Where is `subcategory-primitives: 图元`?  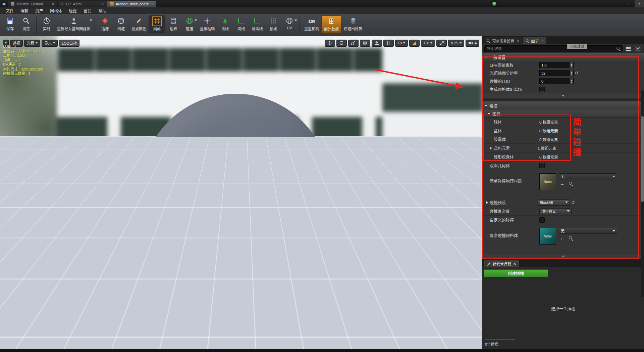
subcategory-primitives: 图元 is located at coordinates (563, 114).